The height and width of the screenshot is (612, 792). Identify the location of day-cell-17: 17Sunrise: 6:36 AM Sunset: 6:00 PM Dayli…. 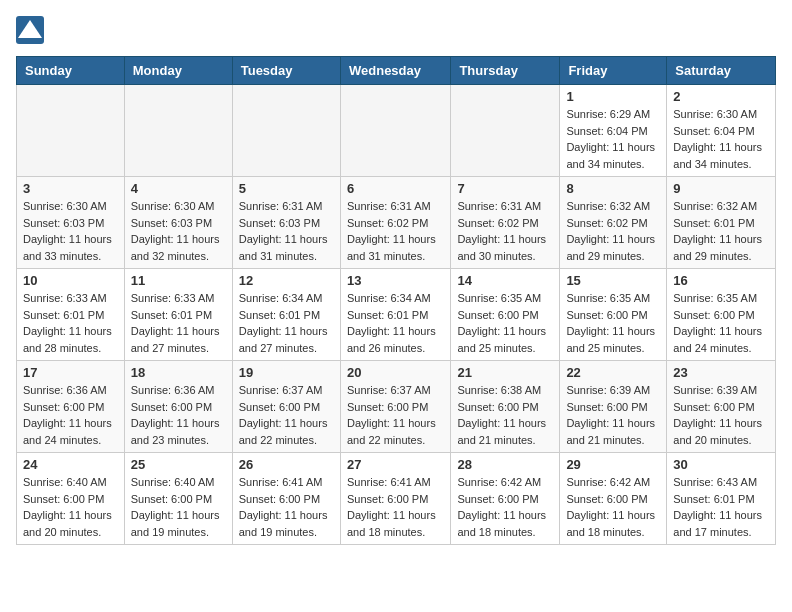
(71, 407).